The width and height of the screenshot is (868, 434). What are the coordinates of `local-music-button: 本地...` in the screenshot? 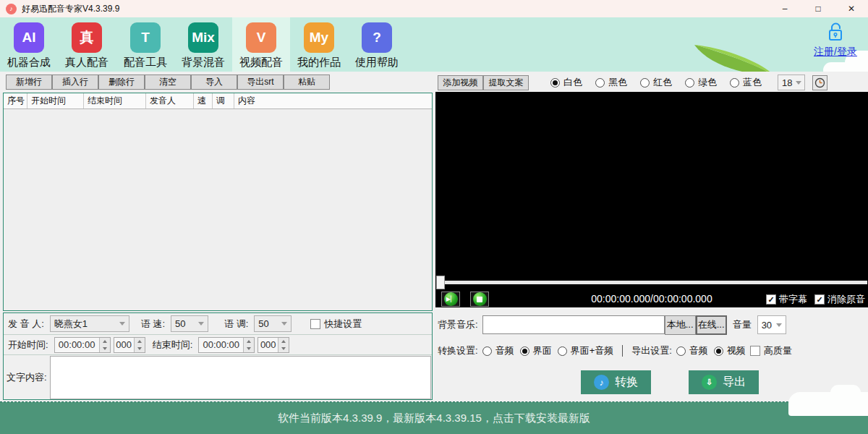 It's located at (680, 326).